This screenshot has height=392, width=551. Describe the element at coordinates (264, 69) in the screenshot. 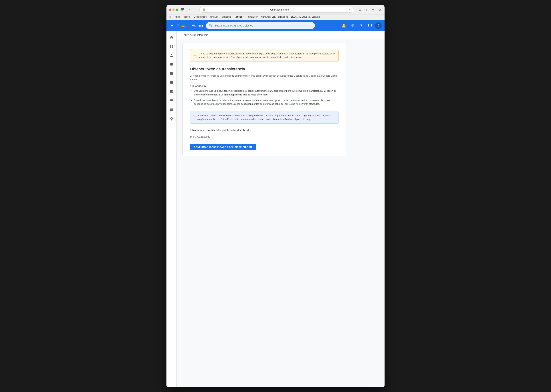

I see `section-title: Obtener token de transferencia` at that location.